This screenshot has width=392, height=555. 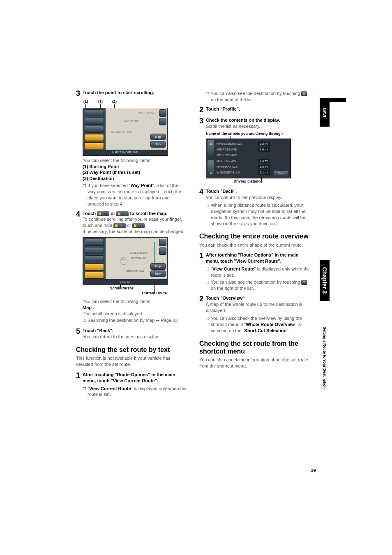 I want to click on caption-driving-distance: Driving distance, so click(x=248, y=181).